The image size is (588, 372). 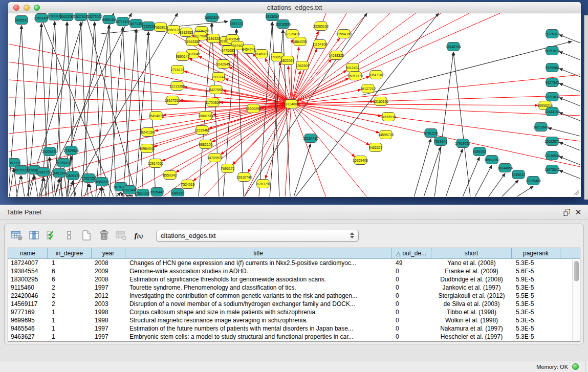 What do you see at coordinates (244, 177) in the screenshot?
I see `graph-node-label: 12610740` at bounding box center [244, 177].